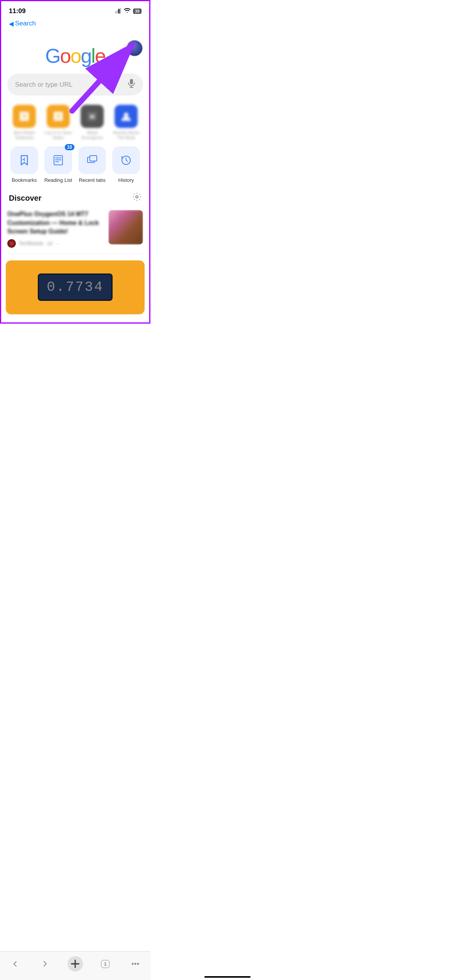  Describe the element at coordinates (93, 56) in the screenshot. I see `logo-l: l` at that location.